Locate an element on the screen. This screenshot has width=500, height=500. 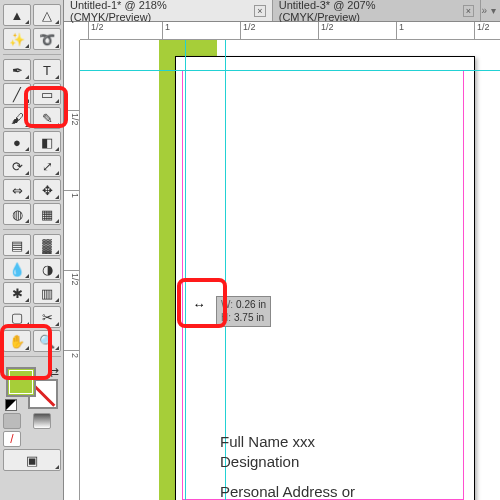
rotate-tool: ⟳ is located at coordinates (17, 166).